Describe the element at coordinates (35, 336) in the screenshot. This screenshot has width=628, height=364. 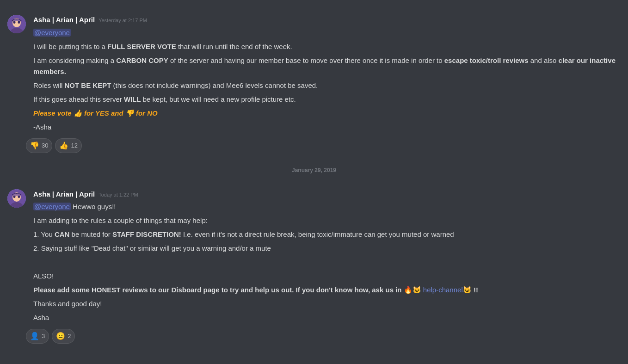
I see `person-emoji-2: 👤` at that location.